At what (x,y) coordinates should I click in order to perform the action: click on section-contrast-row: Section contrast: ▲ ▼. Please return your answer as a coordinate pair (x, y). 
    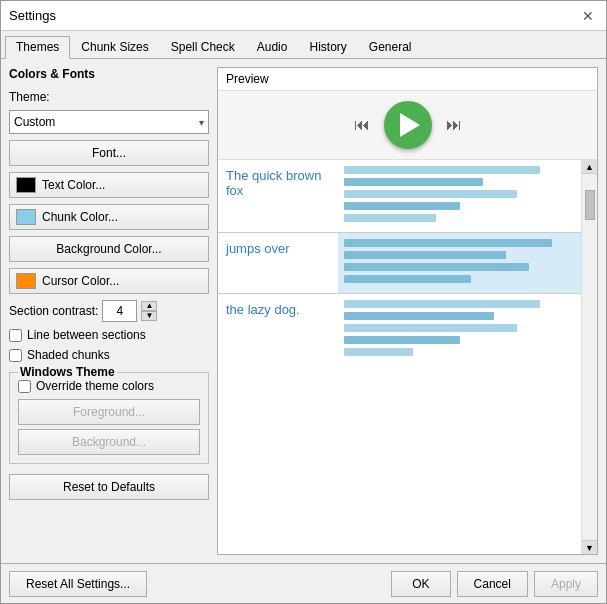
    Looking at the image, I should click on (109, 311).